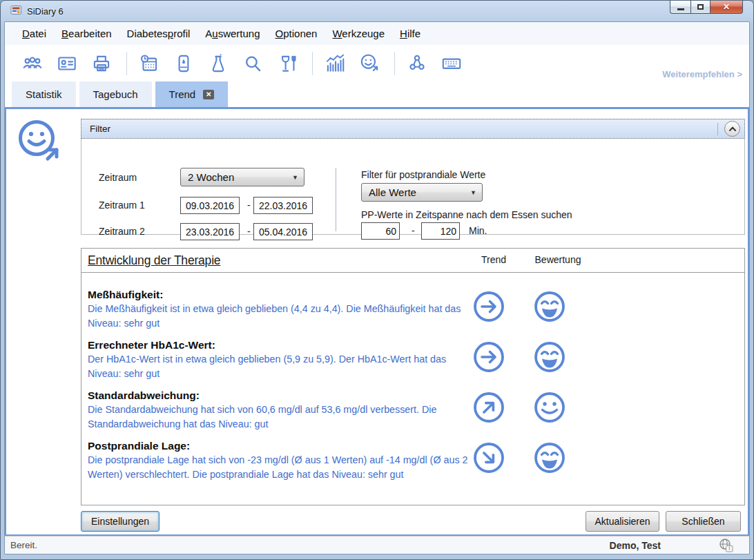 The width and height of the screenshot is (754, 560). I want to click on tab-close-icon: ✕, so click(209, 95).